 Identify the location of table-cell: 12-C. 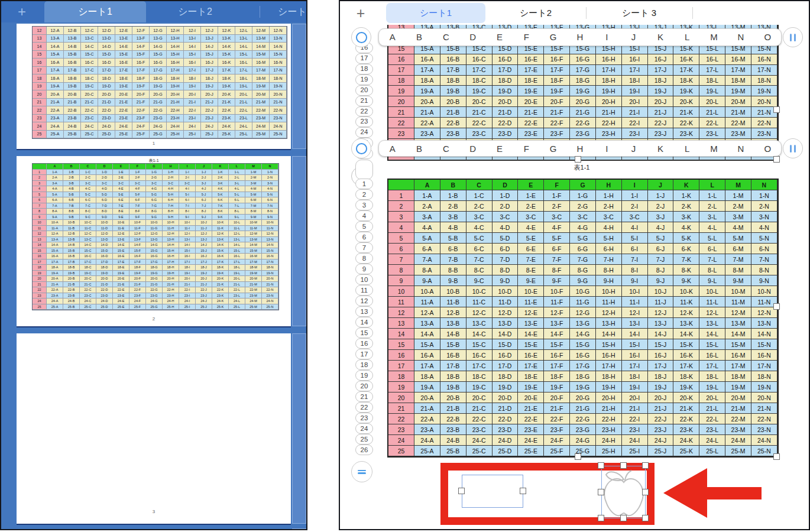
(90, 31).